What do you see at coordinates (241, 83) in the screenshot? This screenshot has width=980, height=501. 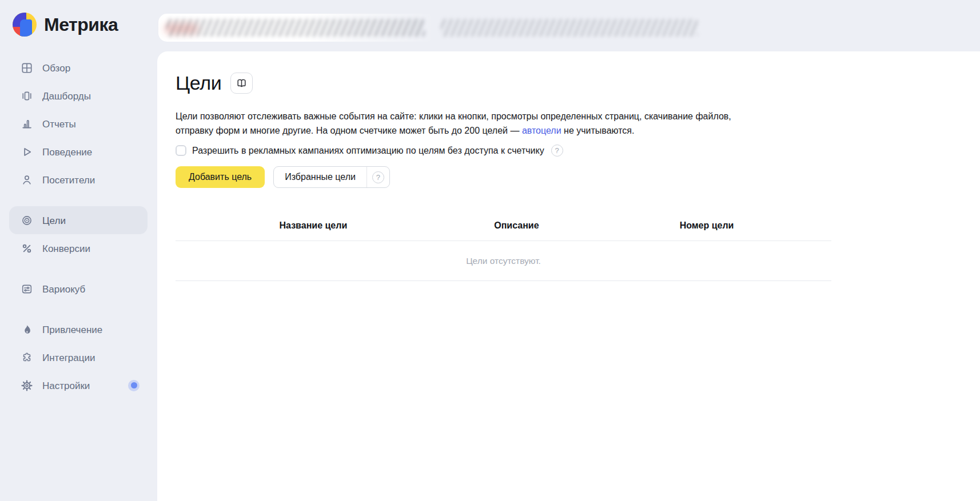 I see `documentation-book-button` at bounding box center [241, 83].